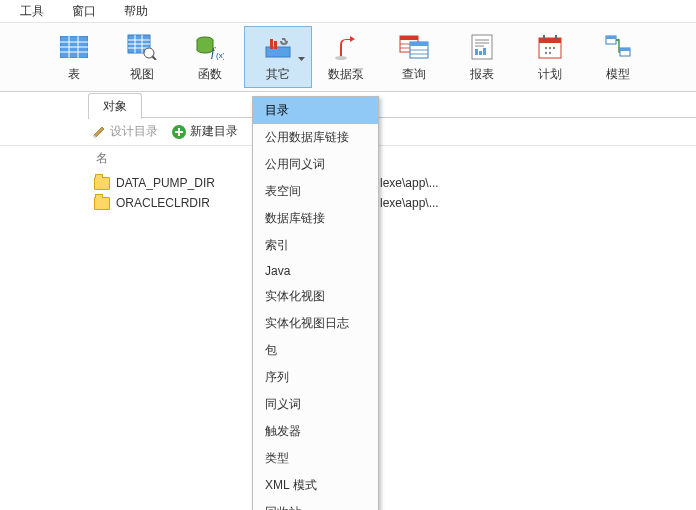 The image size is (696, 510). Describe the element at coordinates (142, 47) in the screenshot. I see `view-icon` at that location.